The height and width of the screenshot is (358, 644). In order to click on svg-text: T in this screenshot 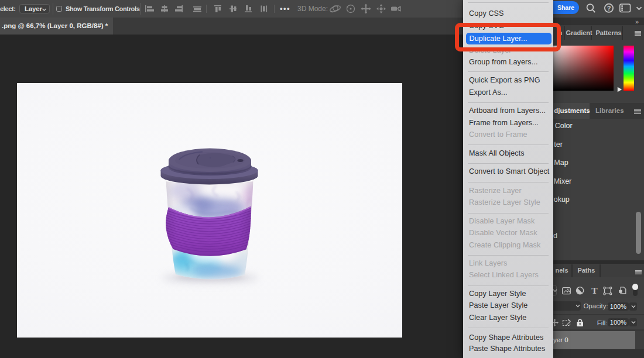, I will do `click(595, 290)`.